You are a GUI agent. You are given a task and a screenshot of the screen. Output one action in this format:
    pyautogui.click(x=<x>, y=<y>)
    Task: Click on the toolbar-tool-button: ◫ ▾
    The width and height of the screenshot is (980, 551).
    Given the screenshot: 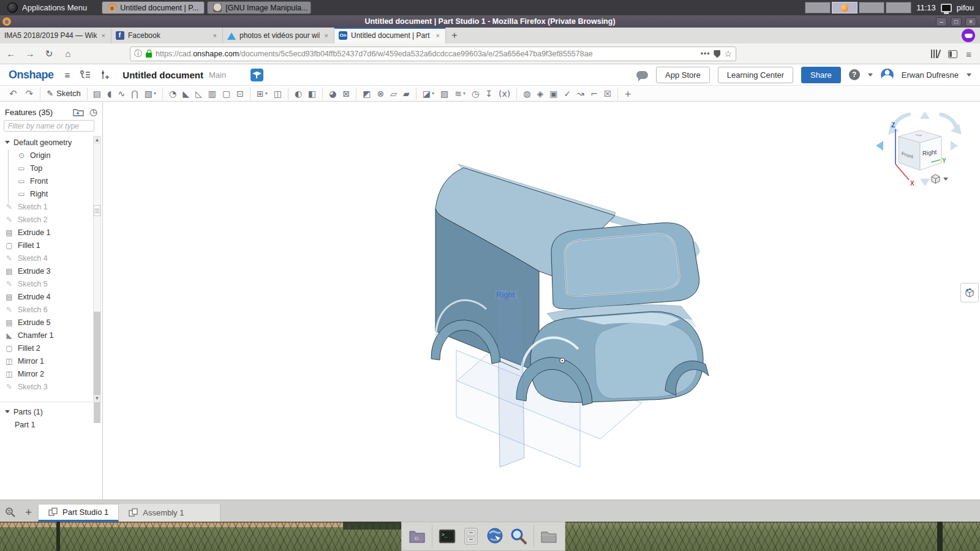 What is the action you would take?
    pyautogui.click(x=278, y=94)
    